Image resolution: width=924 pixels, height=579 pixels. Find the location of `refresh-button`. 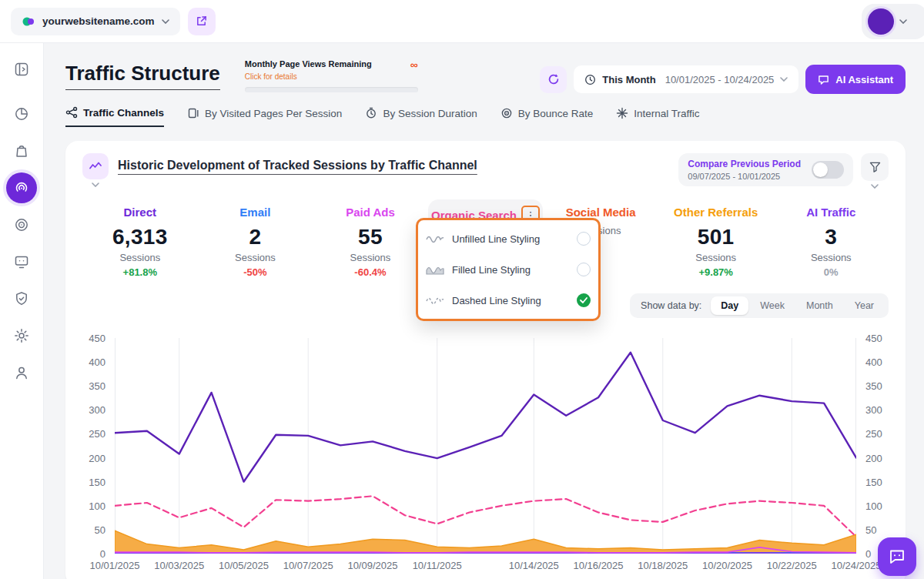

refresh-button is located at coordinates (553, 80).